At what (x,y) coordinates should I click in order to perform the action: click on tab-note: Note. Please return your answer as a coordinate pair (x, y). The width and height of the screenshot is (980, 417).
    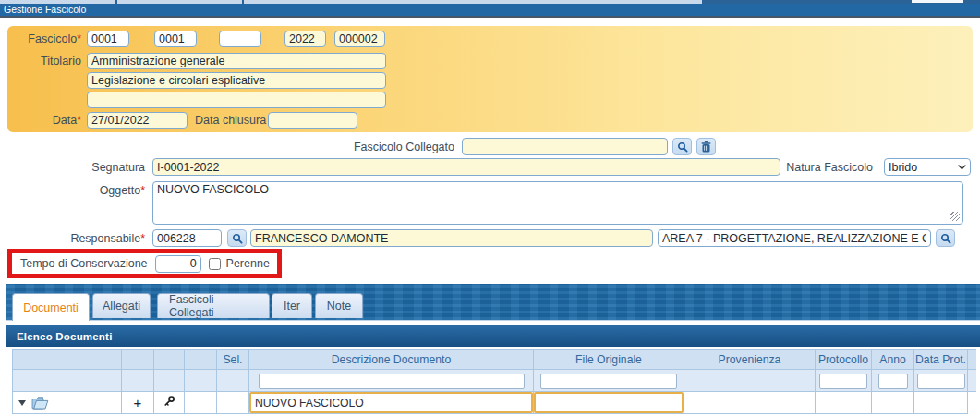
    Looking at the image, I should click on (339, 305).